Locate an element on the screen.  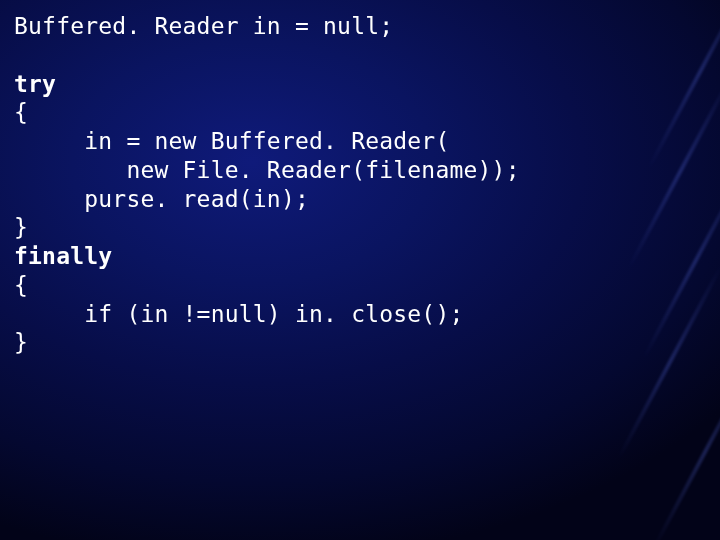
keyword-finally: finally is located at coordinates (63, 256).